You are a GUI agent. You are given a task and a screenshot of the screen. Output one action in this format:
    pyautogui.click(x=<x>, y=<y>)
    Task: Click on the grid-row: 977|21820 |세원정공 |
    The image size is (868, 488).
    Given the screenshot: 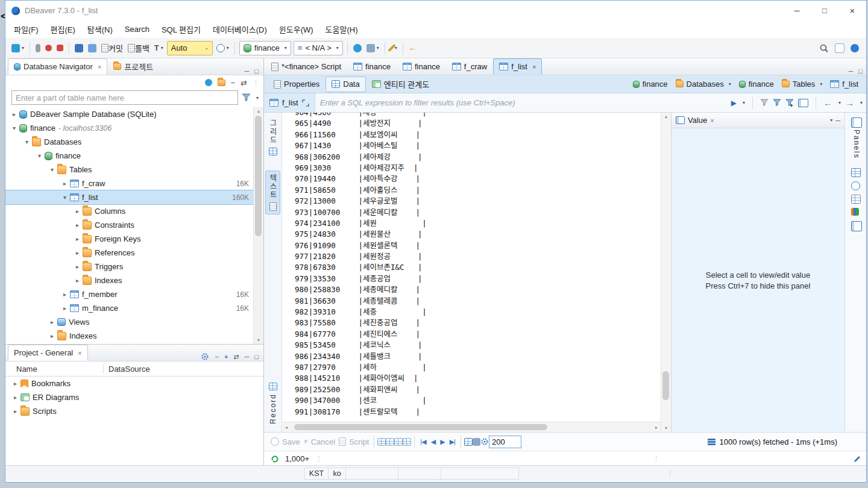 What is the action you would take?
    pyautogui.click(x=471, y=257)
    